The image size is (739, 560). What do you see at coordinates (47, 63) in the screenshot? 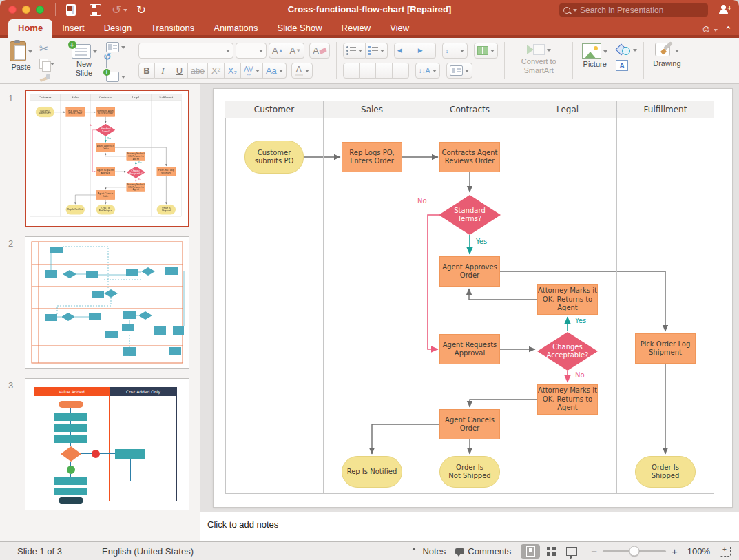
I see `copy-button` at bounding box center [47, 63].